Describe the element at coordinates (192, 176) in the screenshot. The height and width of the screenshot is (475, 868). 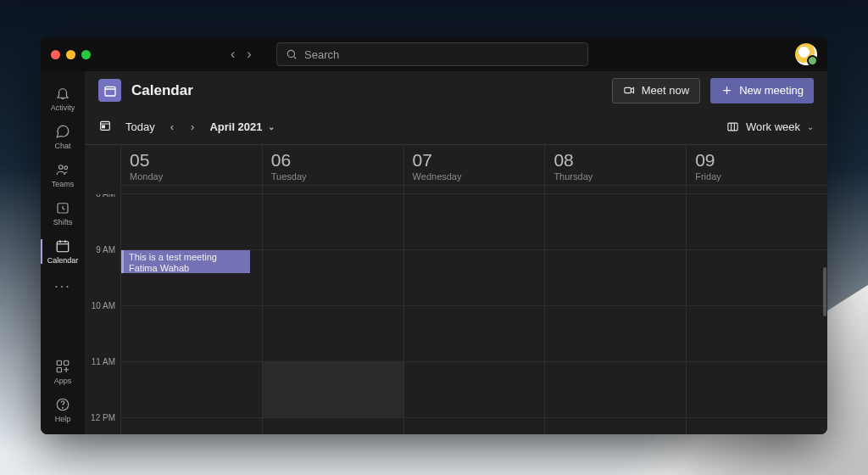
I see `day-of-week: Monday` at that location.